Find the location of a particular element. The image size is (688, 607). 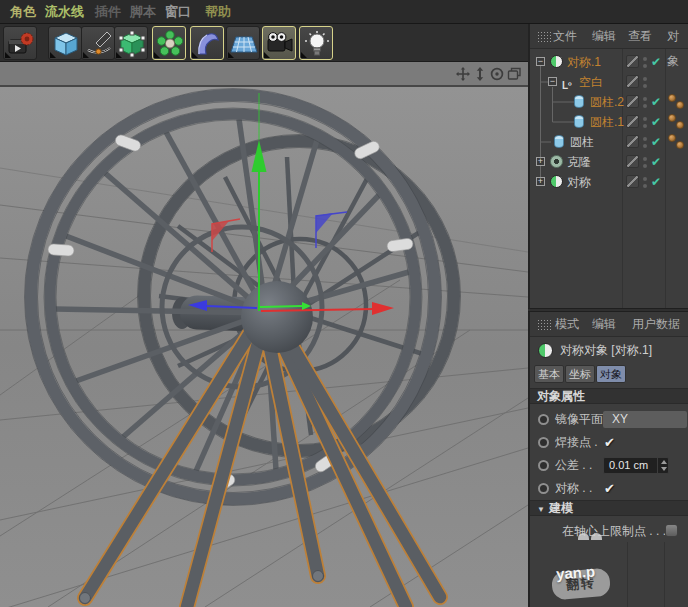

menu-help: 帮助 is located at coordinates (218, 12).